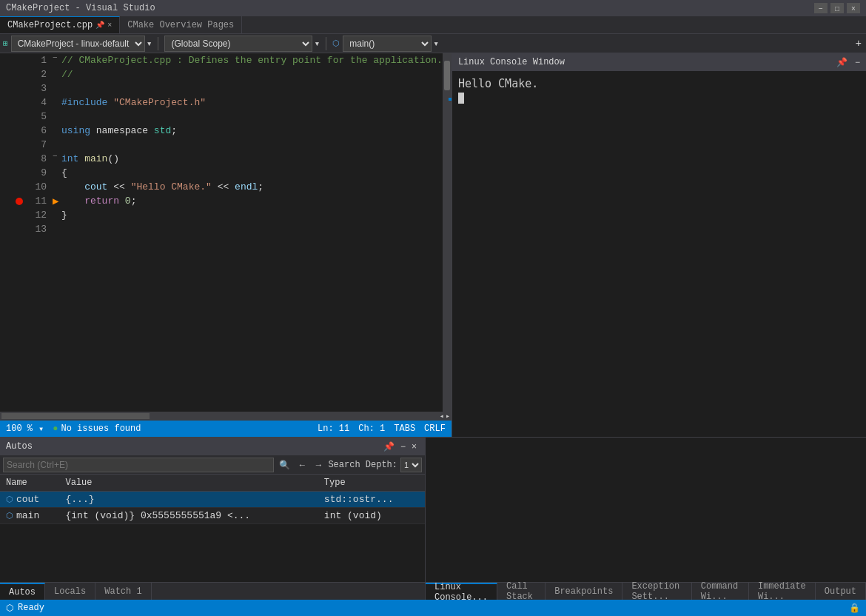  Describe the element at coordinates (659, 62) in the screenshot. I see `console-title-bar: Linux Console Window 📌 − ×` at that location.